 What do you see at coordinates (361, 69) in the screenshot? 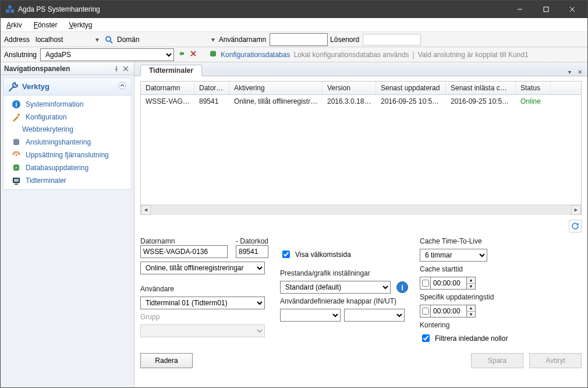
I see `tabbar: Tidterminaler ▾ ✕` at bounding box center [361, 69].